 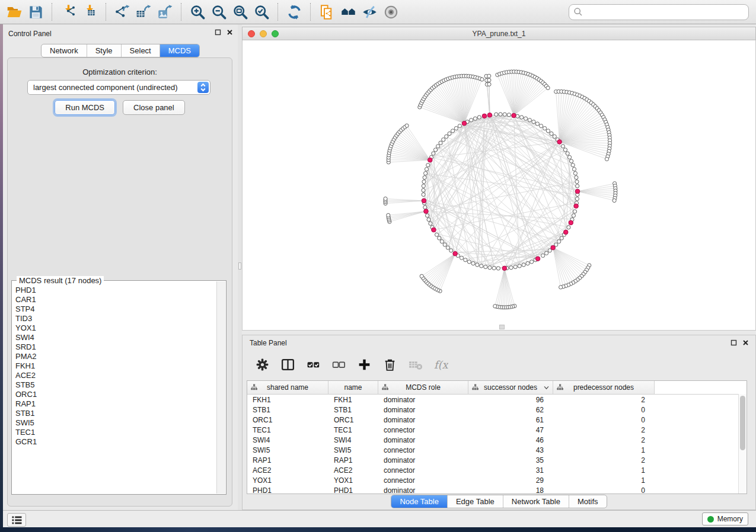 What do you see at coordinates (116, 404) in the screenshot?
I see `mcds-result-item: RAP1` at bounding box center [116, 404].